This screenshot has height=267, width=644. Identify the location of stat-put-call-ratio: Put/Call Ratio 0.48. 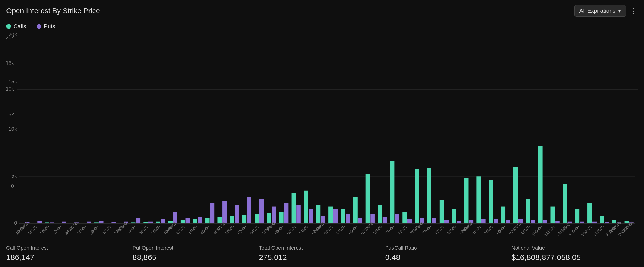
(448, 252).